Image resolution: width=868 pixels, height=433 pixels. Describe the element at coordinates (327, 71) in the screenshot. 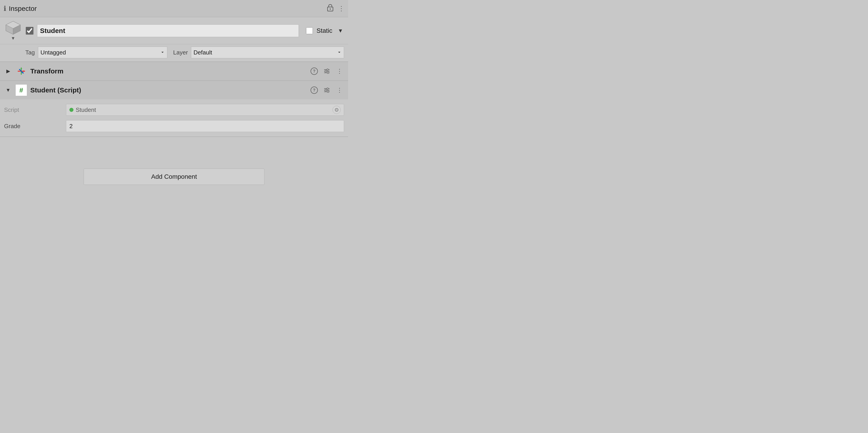

I see `transform-settings-button` at that location.